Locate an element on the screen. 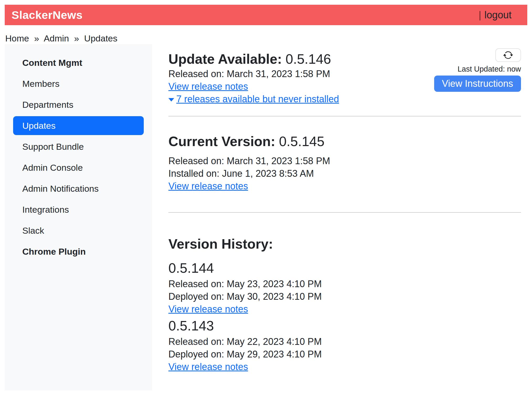 The image size is (532, 396). sidebar-item-members: Members is located at coordinates (78, 84).